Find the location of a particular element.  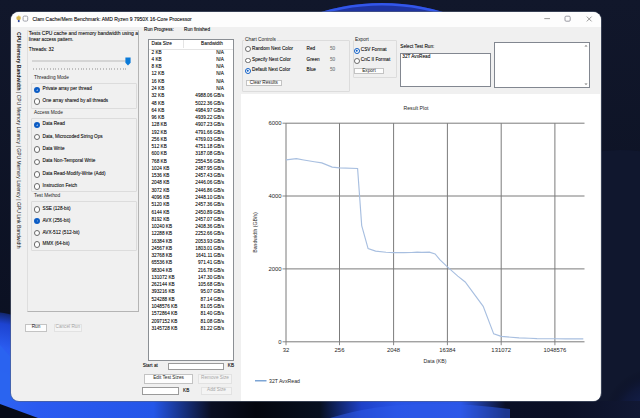

svg-text: 16384 is located at coordinates (448, 350).